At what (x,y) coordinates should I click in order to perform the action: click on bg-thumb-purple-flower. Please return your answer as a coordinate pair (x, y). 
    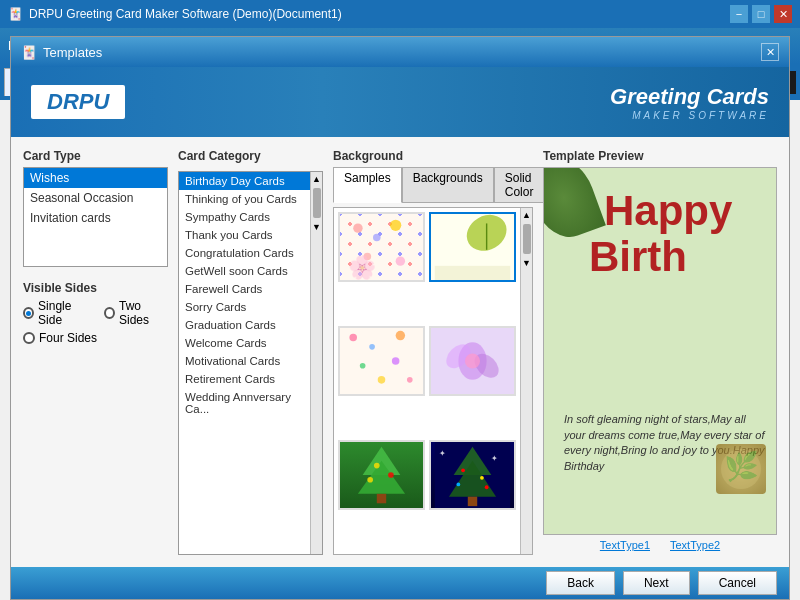
    Looking at the image, I should click on (472, 361).